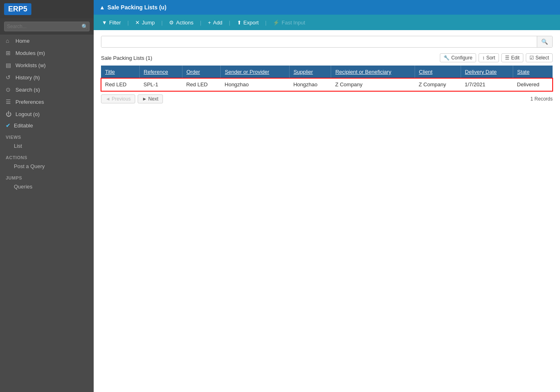  What do you see at coordinates (483, 58) in the screenshot?
I see `sort-icon: ↕` at bounding box center [483, 58].